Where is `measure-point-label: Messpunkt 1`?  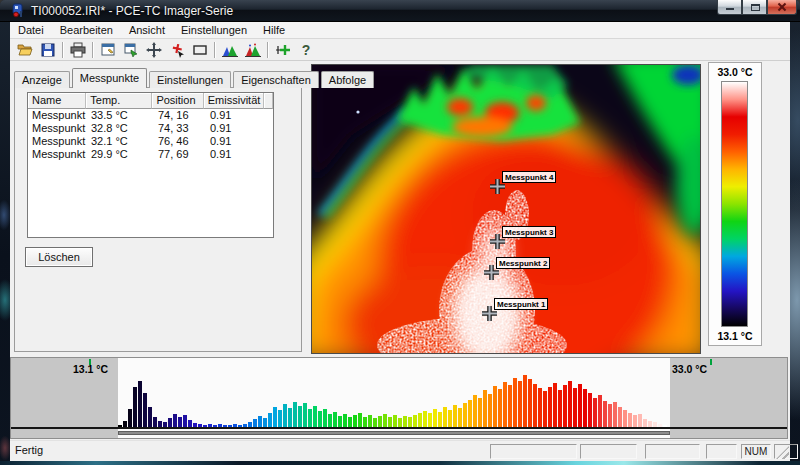
measure-point-label: Messpunkt 1 is located at coordinates (521, 304).